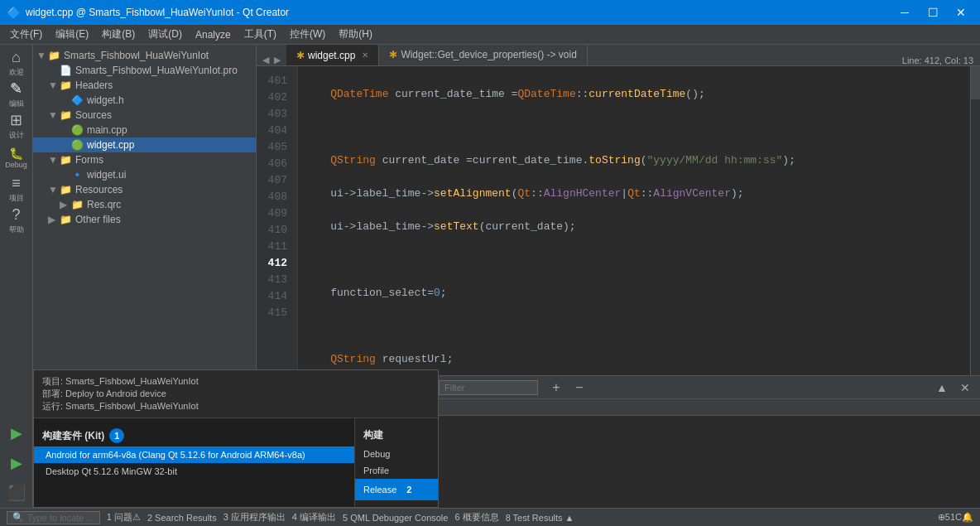 The height and width of the screenshot is (526, 980). I want to click on status-test-results: 8 Test Results ▲, so click(540, 518).